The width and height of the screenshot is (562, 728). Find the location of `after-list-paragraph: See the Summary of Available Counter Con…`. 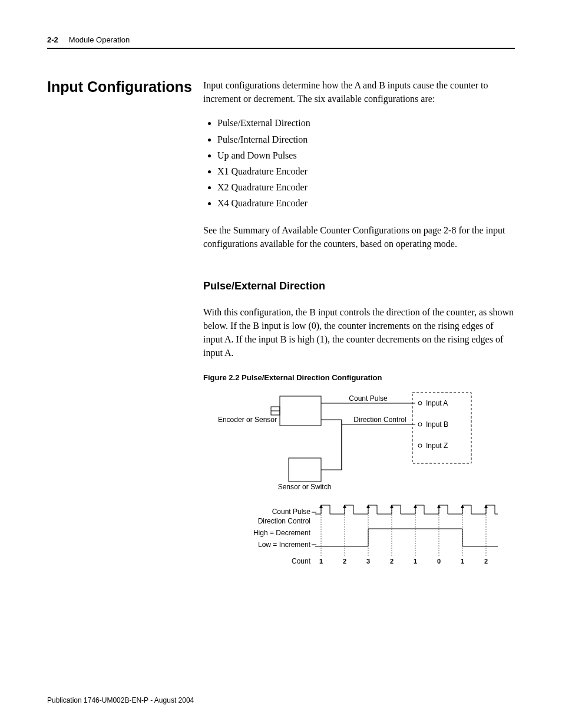

after-list-paragraph: See the Summary of Available Counter Con… is located at coordinates (359, 237).